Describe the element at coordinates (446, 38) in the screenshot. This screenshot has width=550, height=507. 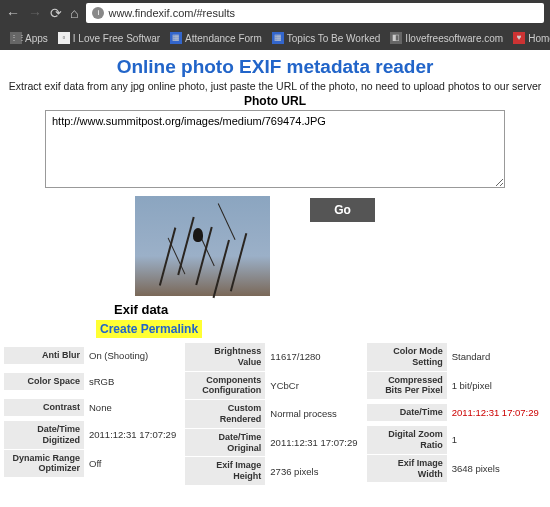
I see `bookmark-item: ◧Ilovefreesoftware.com` at that location.